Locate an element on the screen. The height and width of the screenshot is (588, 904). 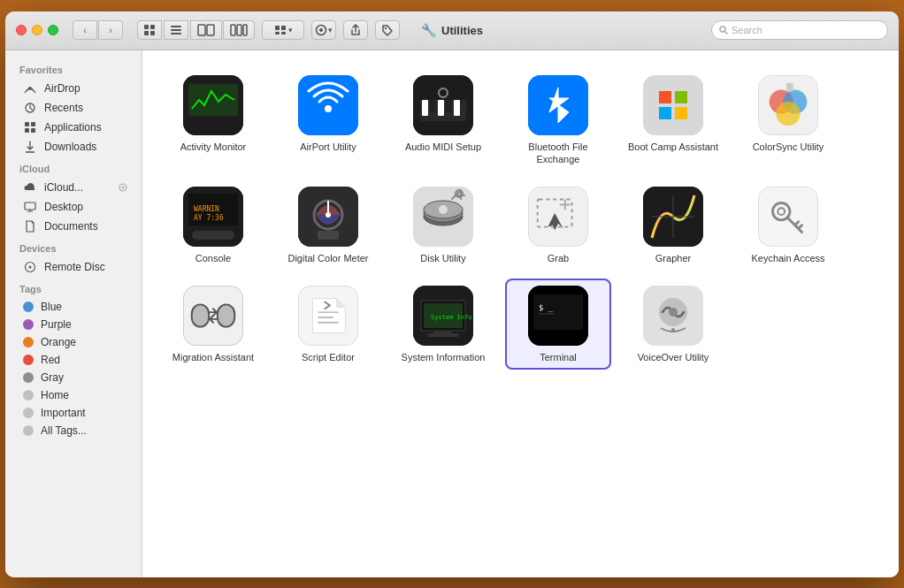
window-title: 🔧 Utilities is located at coordinates (452, 30).